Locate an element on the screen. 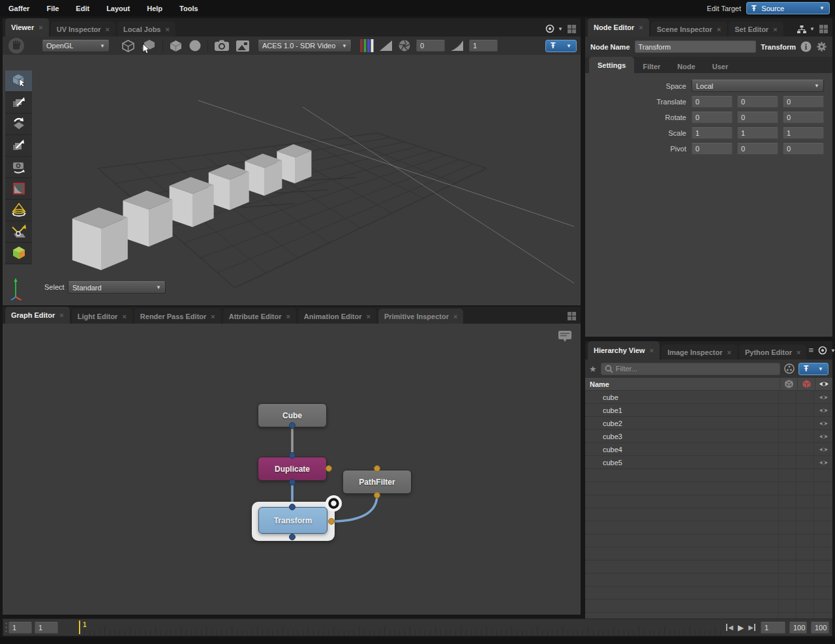 This screenshot has width=835, height=644. playback-end-field: 100 is located at coordinates (820, 628).